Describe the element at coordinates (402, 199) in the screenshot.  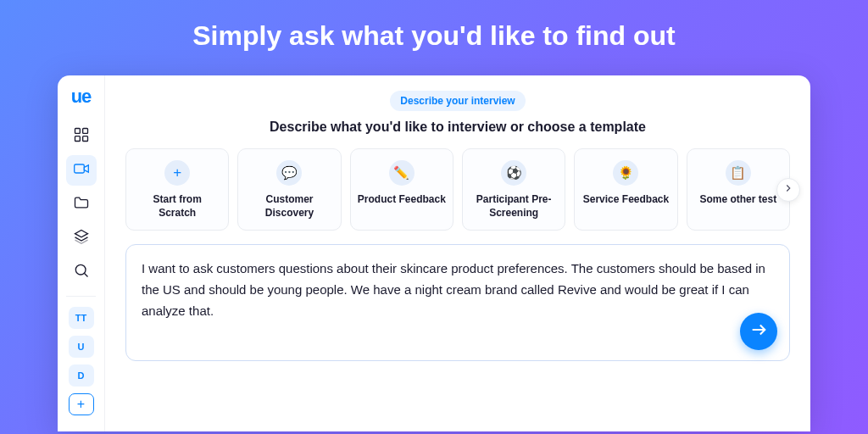
I see `template-label: Product Feedback` at that location.